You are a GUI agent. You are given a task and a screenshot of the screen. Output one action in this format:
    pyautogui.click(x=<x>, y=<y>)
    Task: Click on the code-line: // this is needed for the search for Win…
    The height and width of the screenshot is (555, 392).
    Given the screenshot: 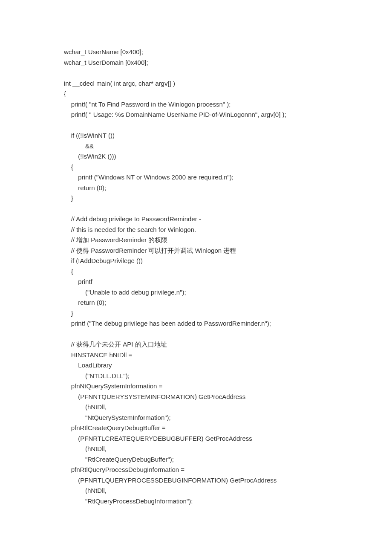 What is the action you would take?
    pyautogui.click(x=196, y=230)
    